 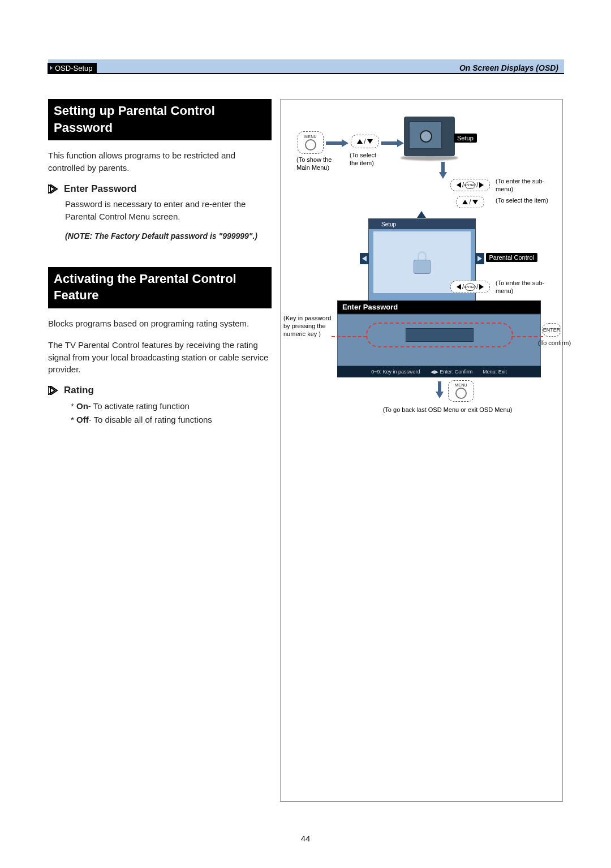 I want to click on activate-p1: Blocks programs based on programing rati…, so click(x=160, y=324).